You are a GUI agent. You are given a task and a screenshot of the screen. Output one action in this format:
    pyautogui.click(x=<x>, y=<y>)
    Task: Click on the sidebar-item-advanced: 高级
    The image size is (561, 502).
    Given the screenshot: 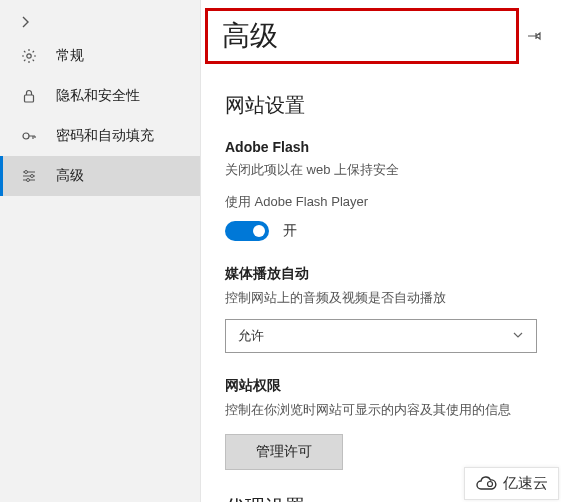 What is the action you would take?
    pyautogui.click(x=100, y=176)
    